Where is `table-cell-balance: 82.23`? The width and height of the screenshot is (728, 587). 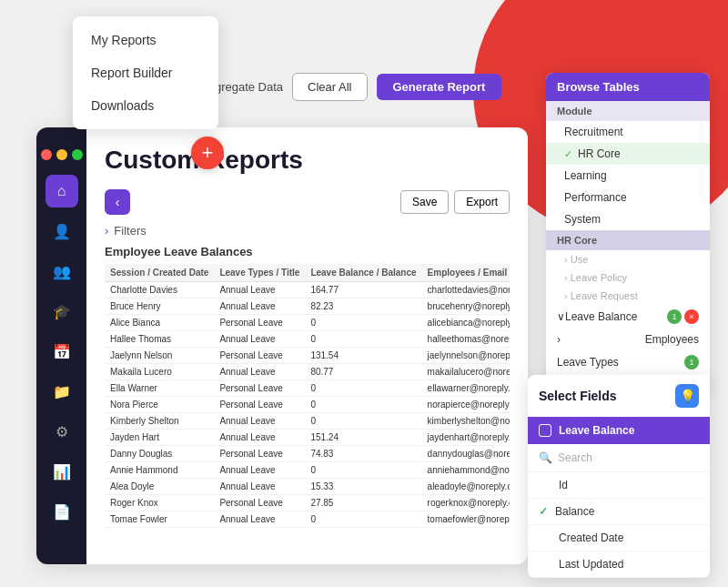
table-cell-balance: 82.23 is located at coordinates (363, 307).